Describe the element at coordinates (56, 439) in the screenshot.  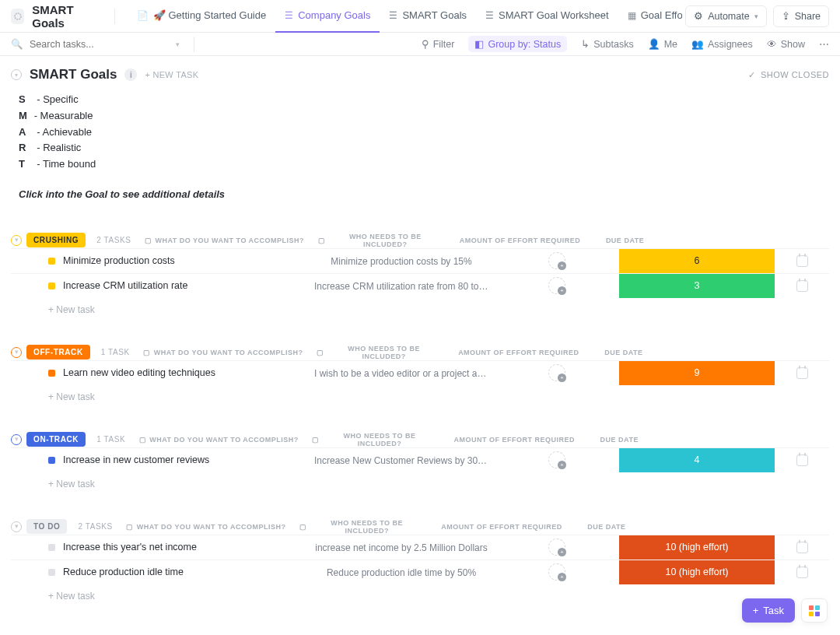
I see `status-pill: ON-TRACK` at that location.